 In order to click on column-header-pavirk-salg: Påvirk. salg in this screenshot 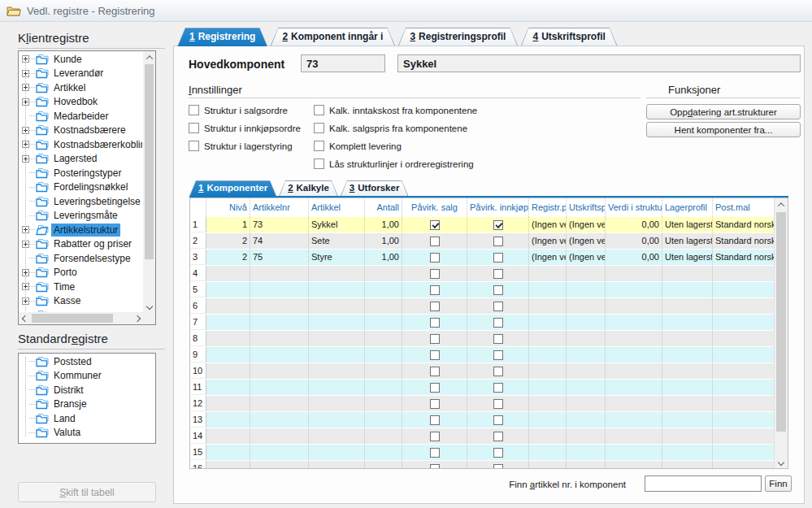, I will do `click(435, 208)`.